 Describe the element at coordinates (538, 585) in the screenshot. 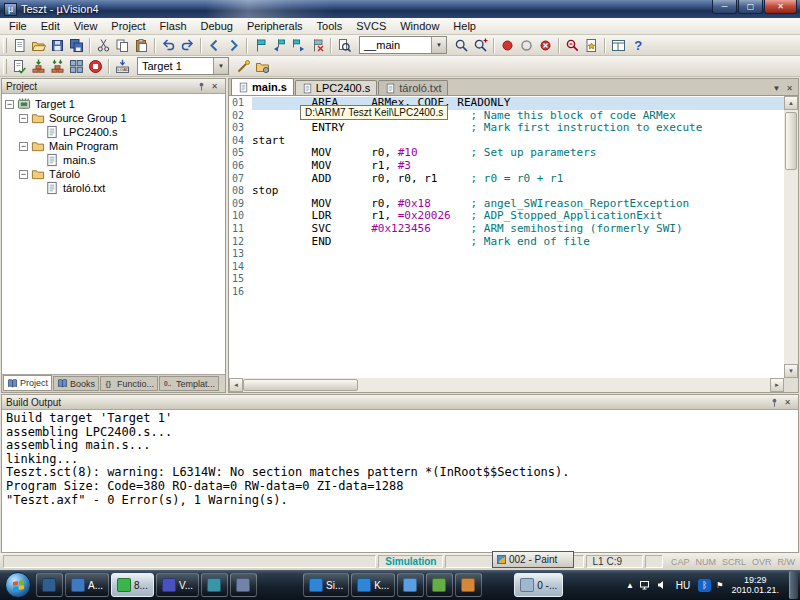

I see `taskbar-item-0: 0 -...` at that location.